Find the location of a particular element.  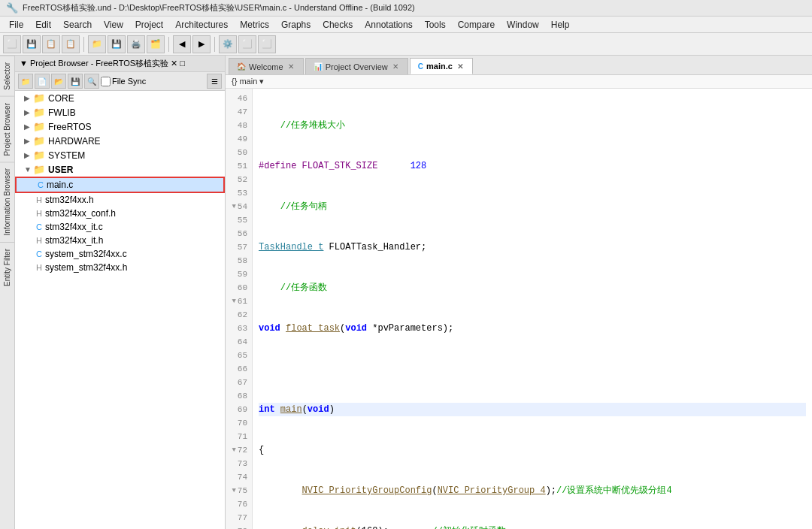

pb-menu: ☰ is located at coordinates (214, 81).